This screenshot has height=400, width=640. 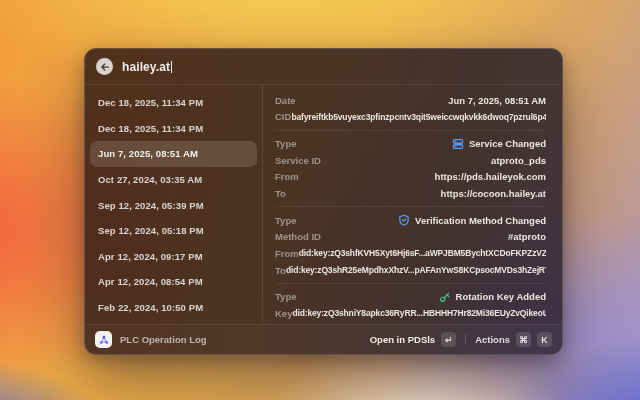 What do you see at coordinates (458, 144) in the screenshot?
I see `server-icon` at bounding box center [458, 144].